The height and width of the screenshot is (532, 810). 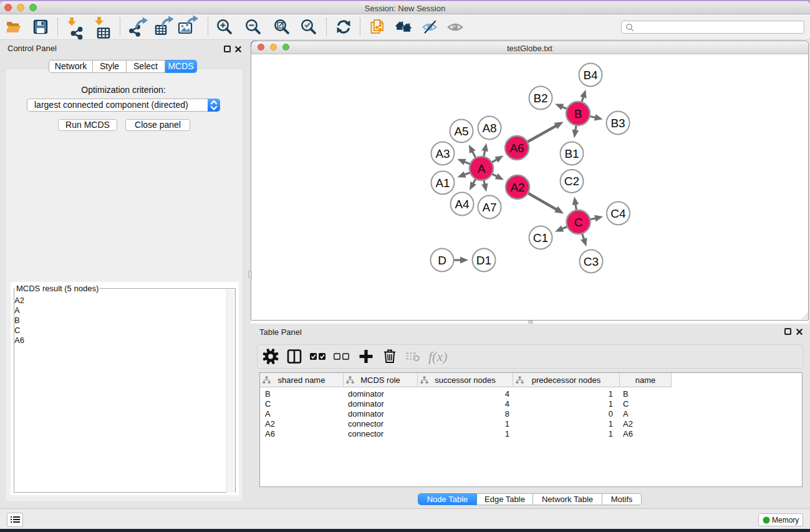 What do you see at coordinates (516, 148) in the screenshot?
I see `svg-text: A6` at bounding box center [516, 148].